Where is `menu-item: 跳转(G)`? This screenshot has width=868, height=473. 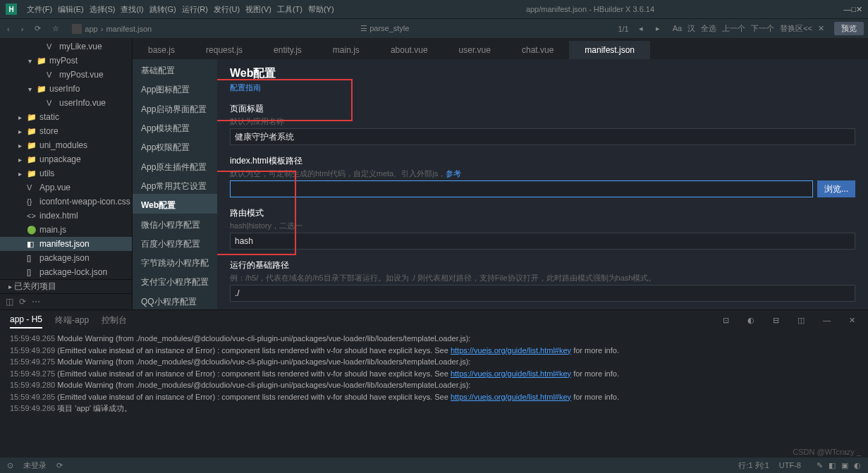 menu-item: 跳转(G) is located at coordinates (163, 9).